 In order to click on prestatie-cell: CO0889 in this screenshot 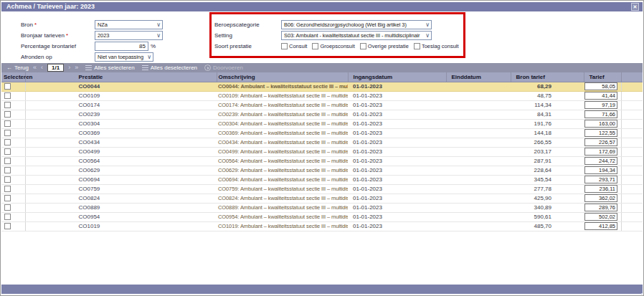, I will do `click(120, 208)`.